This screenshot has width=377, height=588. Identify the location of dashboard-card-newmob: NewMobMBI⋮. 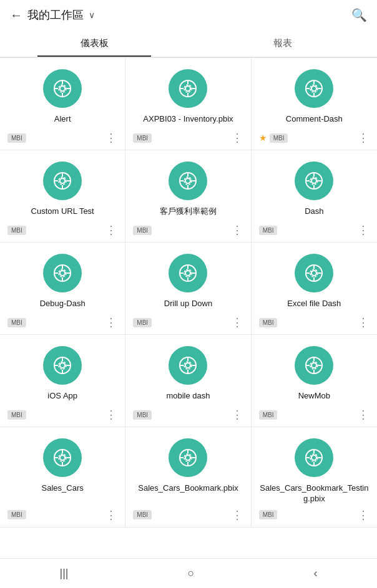
(315, 381).